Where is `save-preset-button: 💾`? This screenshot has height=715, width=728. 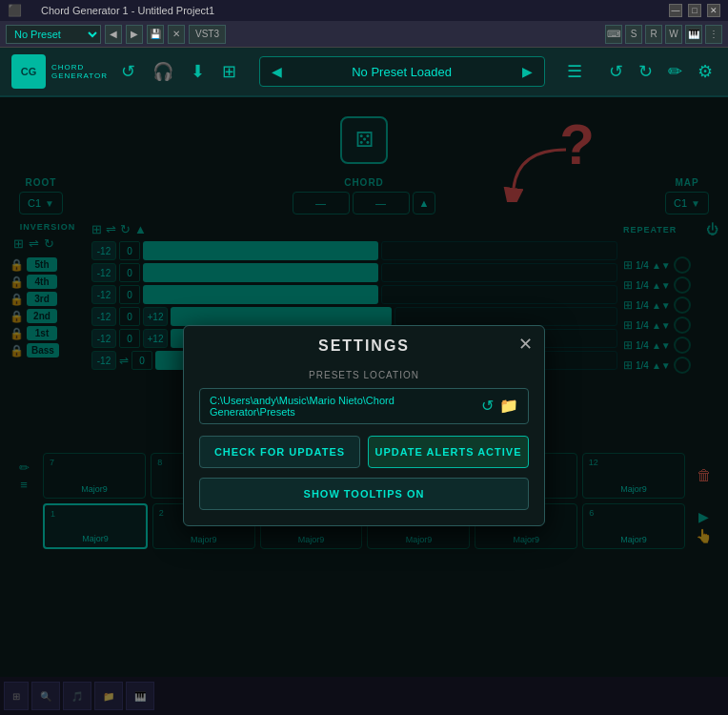 save-preset-button: 💾 is located at coordinates (155, 34).